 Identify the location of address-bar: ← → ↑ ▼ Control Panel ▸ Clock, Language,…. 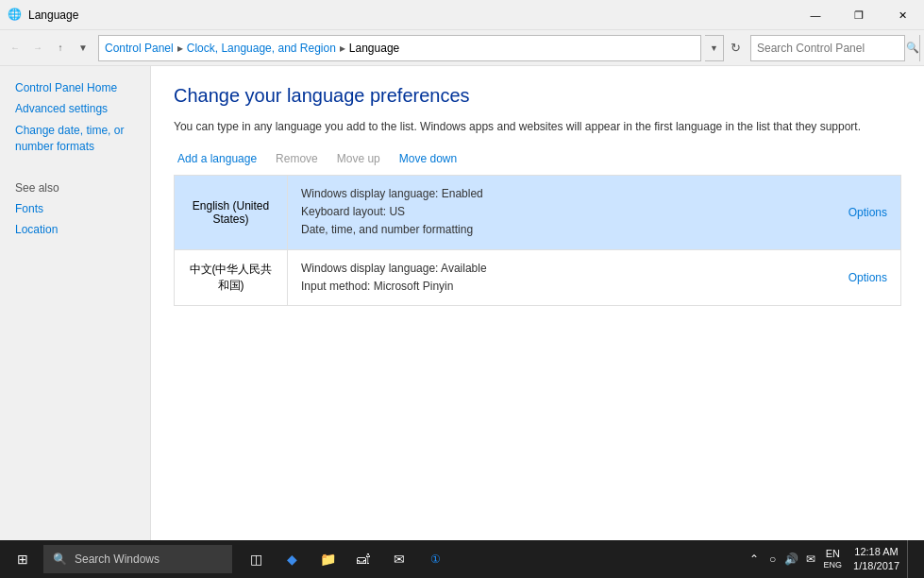
(462, 48).